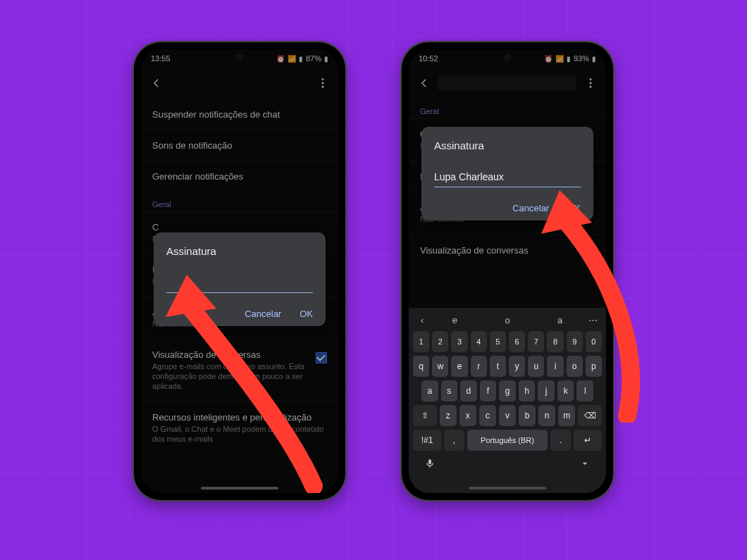 The image size is (747, 560). Describe the element at coordinates (517, 366) in the screenshot. I see `key: y` at that location.